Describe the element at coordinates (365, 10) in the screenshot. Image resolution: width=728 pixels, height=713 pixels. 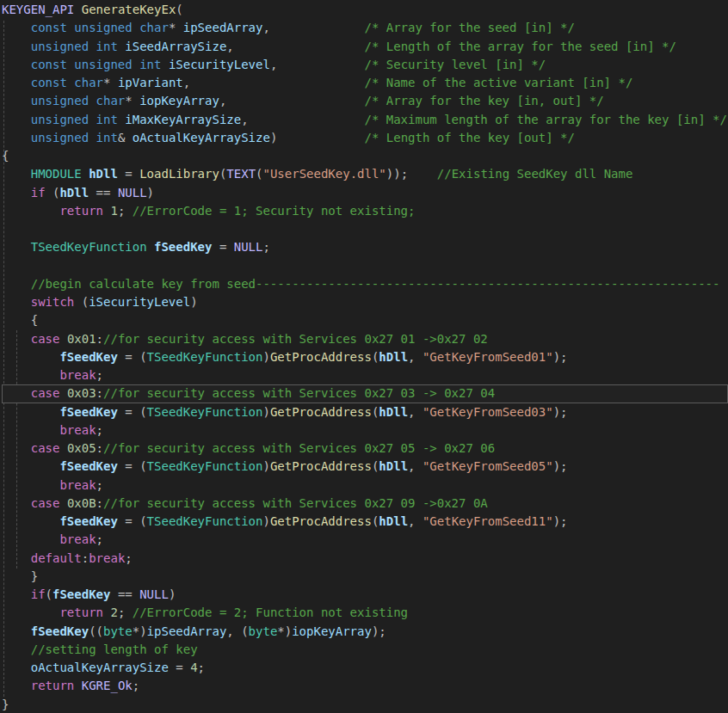
I see `code-line: KEYGEN_API GenerateKeyEx(` at that location.